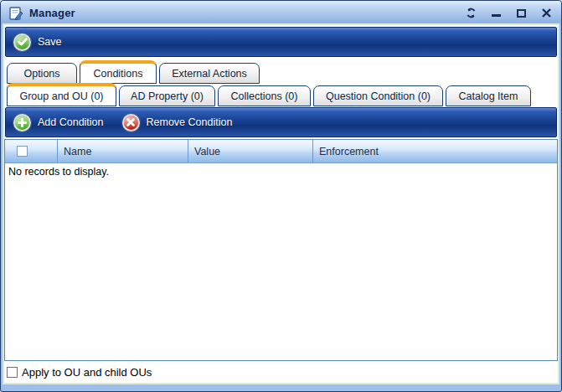 This screenshot has height=392, width=562. What do you see at coordinates (118, 72) in the screenshot?
I see `tab-conditions: Conditions` at bounding box center [118, 72].